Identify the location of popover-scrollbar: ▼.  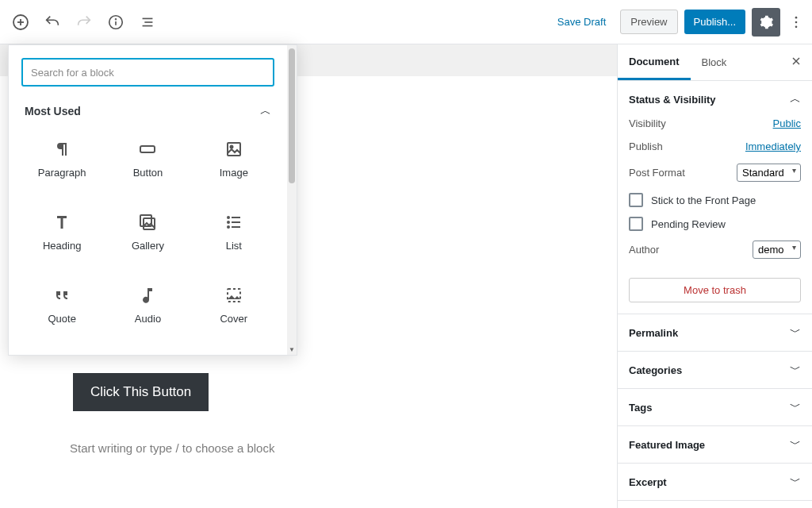
(292, 200).